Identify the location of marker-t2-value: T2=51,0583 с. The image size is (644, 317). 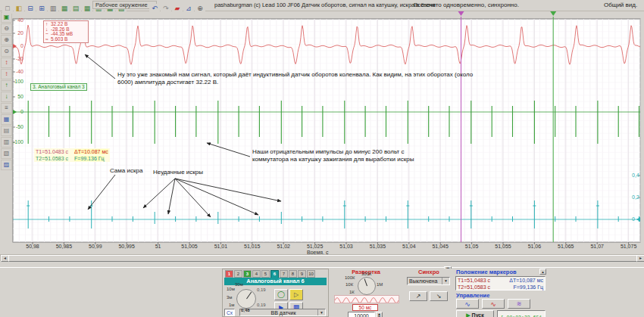
(474, 287).